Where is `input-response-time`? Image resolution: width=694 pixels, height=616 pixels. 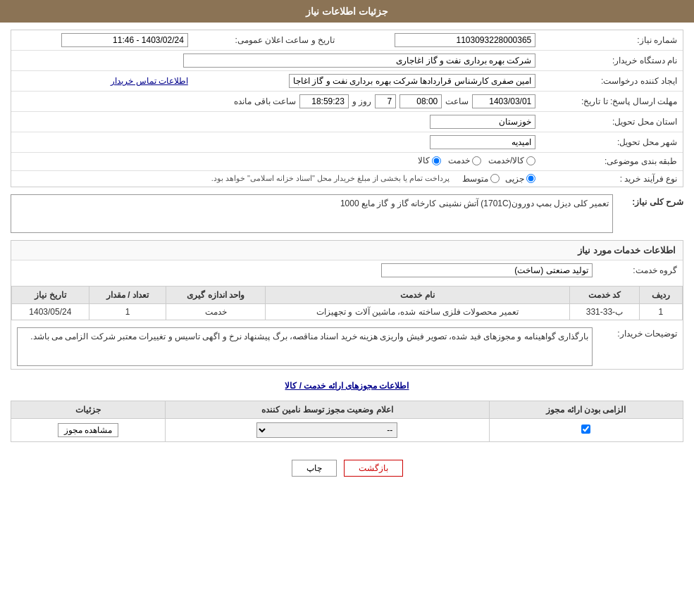
input-response-time is located at coordinates (421, 101).